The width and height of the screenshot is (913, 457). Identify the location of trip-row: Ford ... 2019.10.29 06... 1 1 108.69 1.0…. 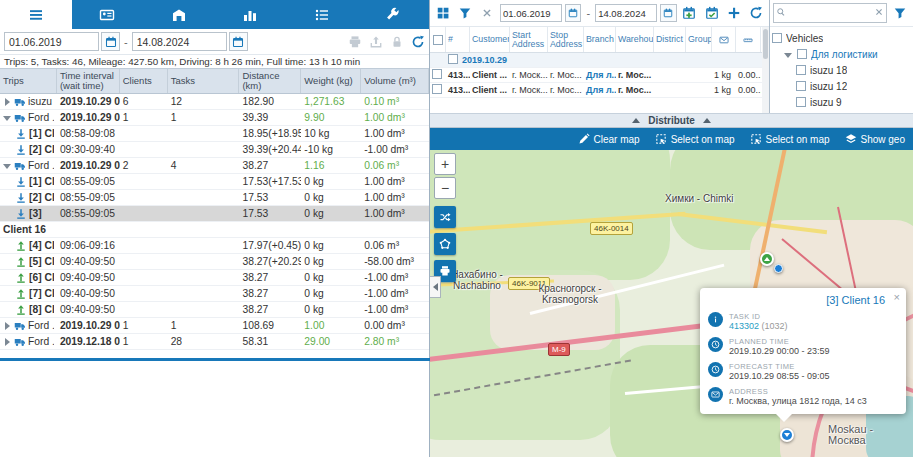
(214, 326).